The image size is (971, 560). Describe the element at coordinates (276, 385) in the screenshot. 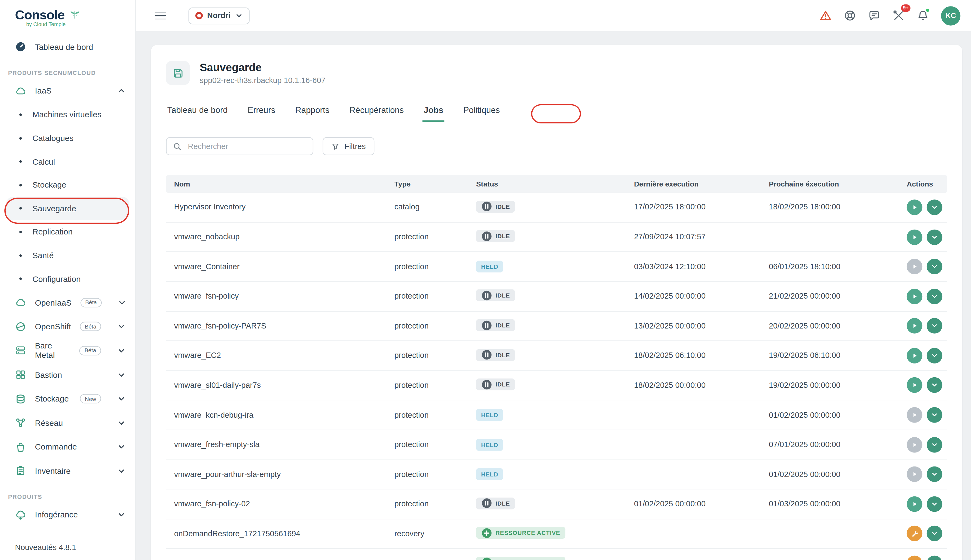

I see `job-name: vmware_sl01-daily-par7s` at that location.